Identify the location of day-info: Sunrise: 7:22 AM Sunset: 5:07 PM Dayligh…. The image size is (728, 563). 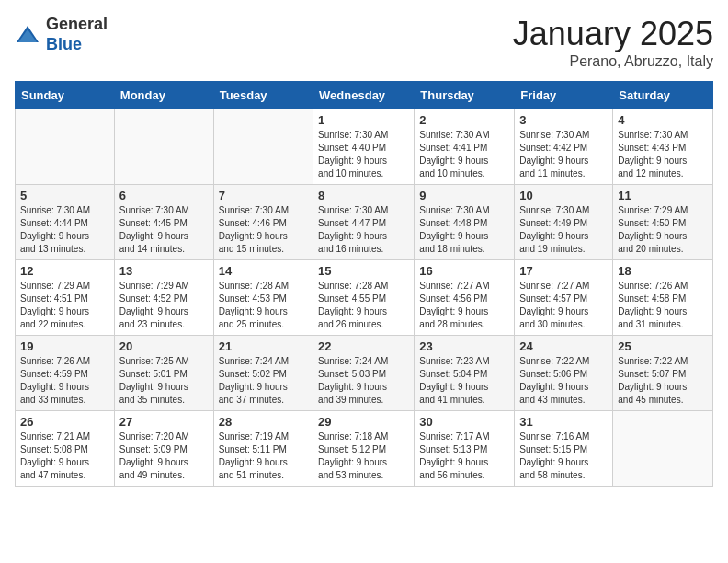
(663, 381).